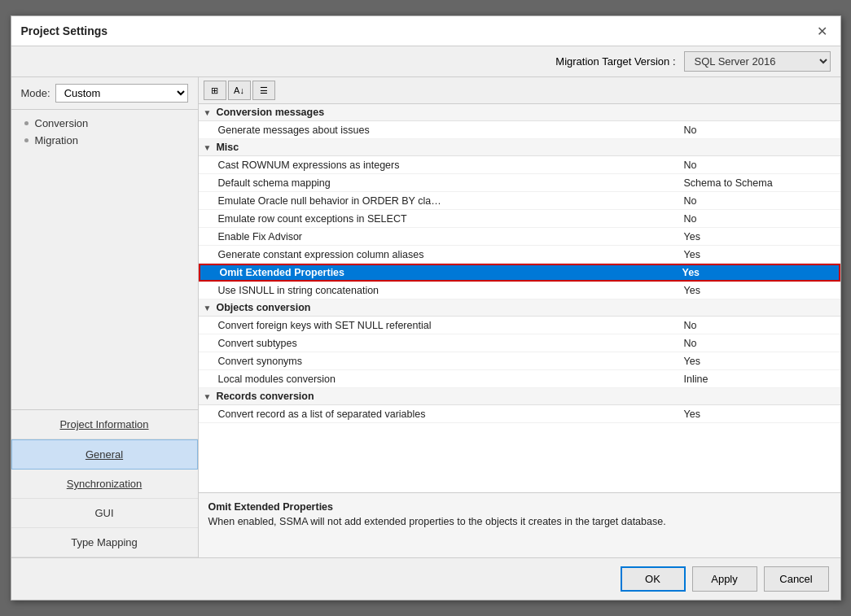 This screenshot has height=616, width=851. What do you see at coordinates (104, 454) in the screenshot?
I see `nav-label: General` at bounding box center [104, 454].